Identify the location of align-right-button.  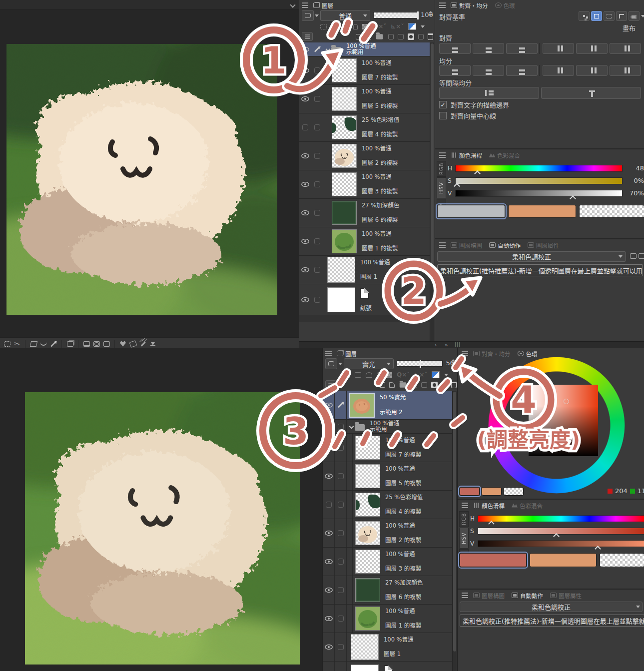
(522, 48).